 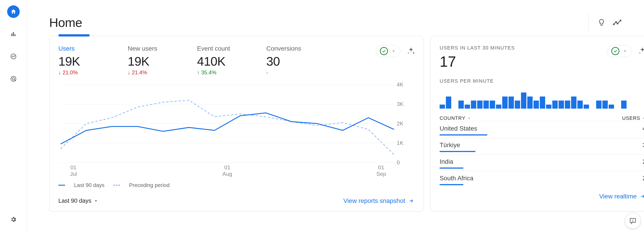 I want to click on metric-delta: -, so click(x=291, y=73).